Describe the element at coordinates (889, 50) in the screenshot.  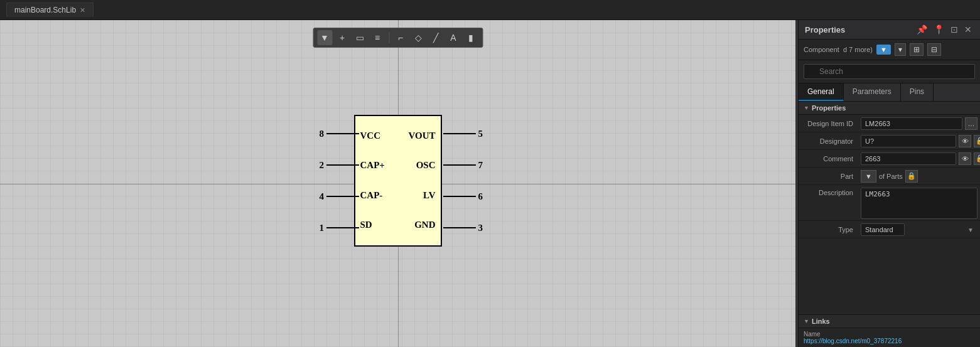
I see `panel-filter-row: Component d 7 more) ▼ ▾ ⊞ ⊟` at that location.